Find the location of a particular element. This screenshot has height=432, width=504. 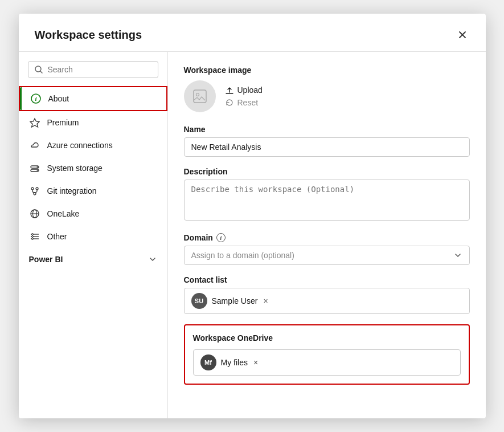

about-icon: i is located at coordinates (36, 99).